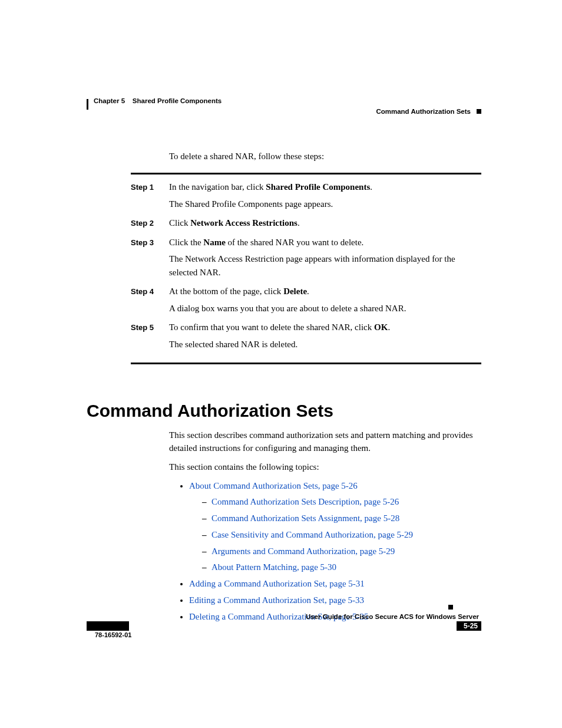  What do you see at coordinates (342, 519) in the screenshot?
I see `subtopic-item: Command Authorization Sets Assignment, p…` at bounding box center [342, 519].